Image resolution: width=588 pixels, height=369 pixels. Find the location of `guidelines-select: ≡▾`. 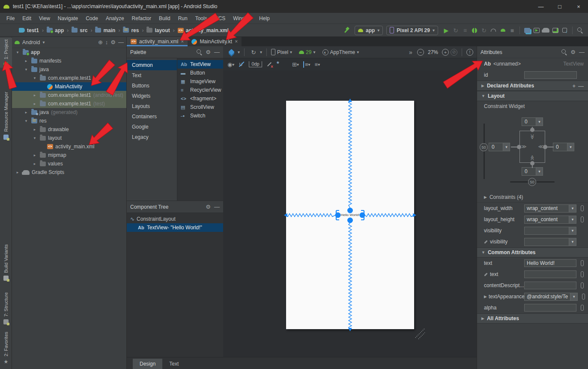

guidelines-select: ≡▾ is located at coordinates (318, 64).